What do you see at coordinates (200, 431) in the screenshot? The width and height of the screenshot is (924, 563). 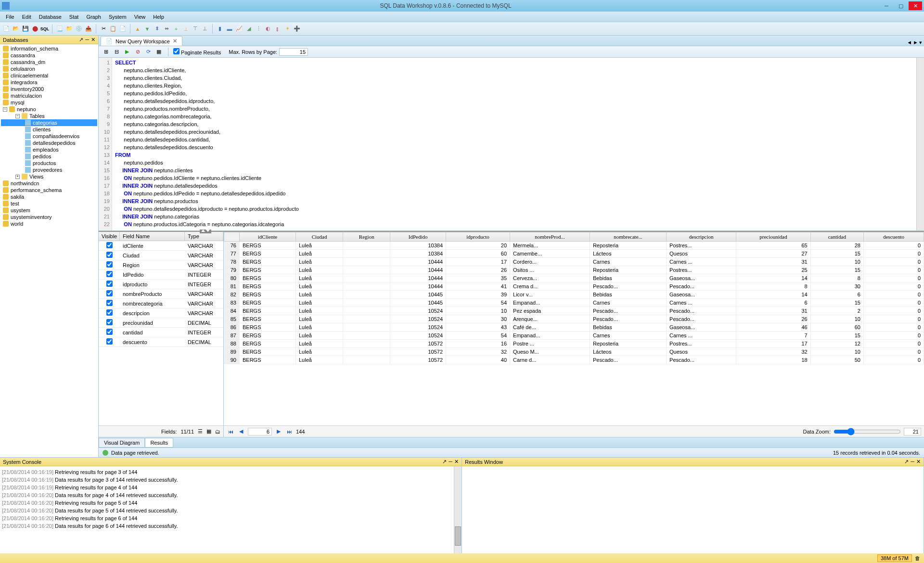 I see `view-list-icon: ☰` at bounding box center [200, 431].